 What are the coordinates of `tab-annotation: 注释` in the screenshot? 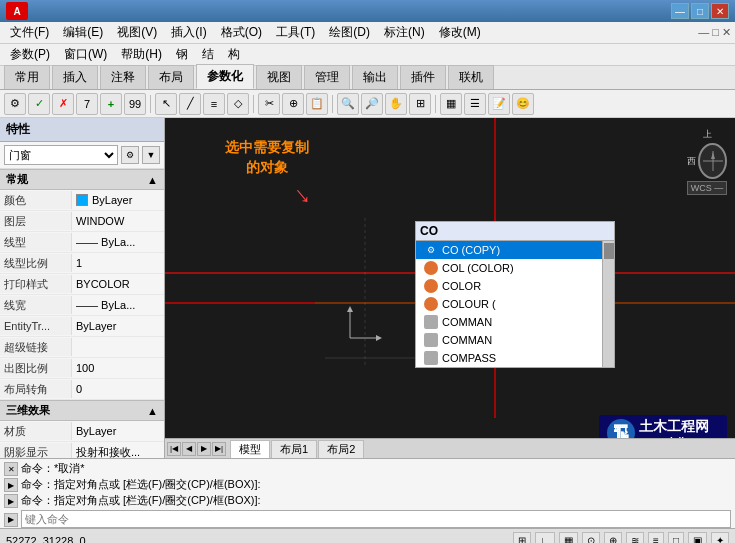 It's located at (123, 77).